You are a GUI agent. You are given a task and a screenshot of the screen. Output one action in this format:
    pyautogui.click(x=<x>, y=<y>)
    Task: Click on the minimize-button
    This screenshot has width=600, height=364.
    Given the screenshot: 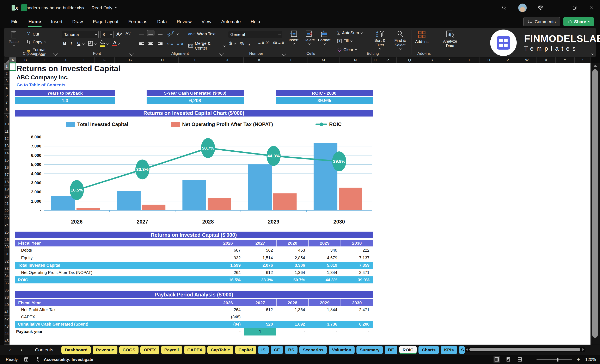 What is the action you would take?
    pyautogui.click(x=558, y=8)
    